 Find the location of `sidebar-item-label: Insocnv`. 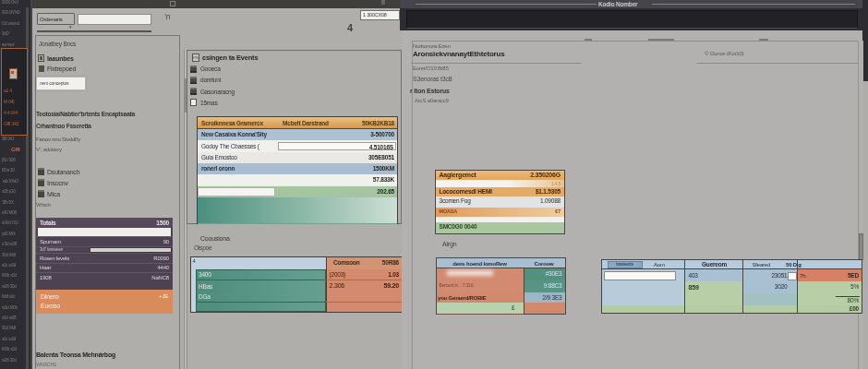

sidebar-item-label: Insocnv is located at coordinates (57, 183).